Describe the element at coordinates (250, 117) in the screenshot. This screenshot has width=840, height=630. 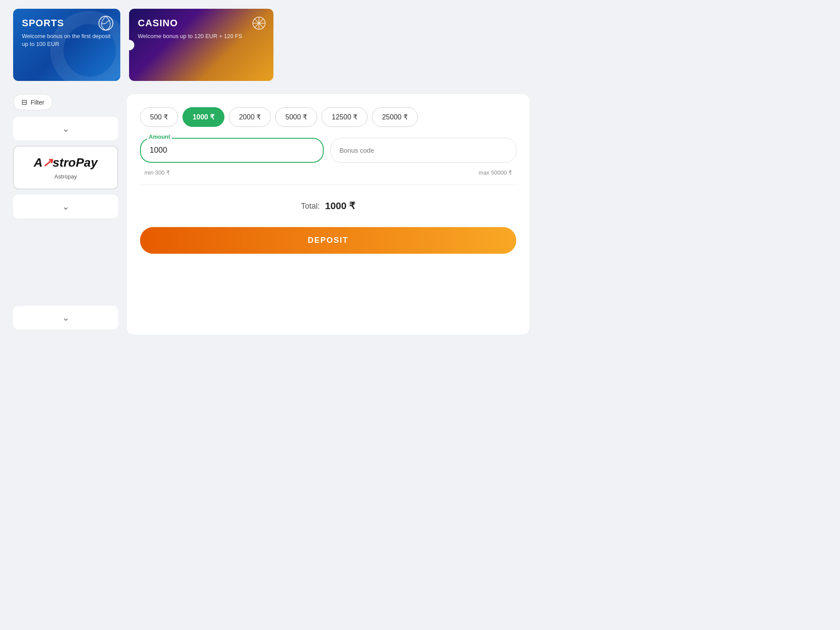
I see `amount-btn-2000: 2000 ₹` at that location.